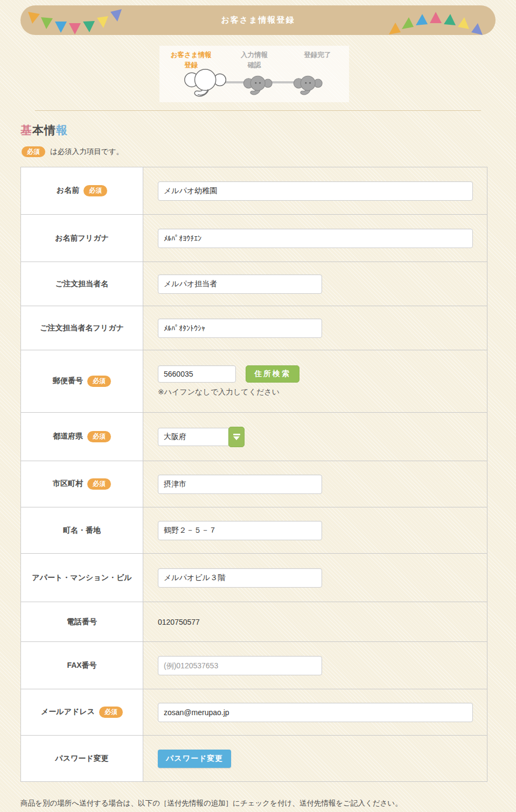 The height and width of the screenshot is (812, 516). What do you see at coordinates (240, 328) in the screenshot?
I see `contact-person-kana-input` at bounding box center [240, 328].